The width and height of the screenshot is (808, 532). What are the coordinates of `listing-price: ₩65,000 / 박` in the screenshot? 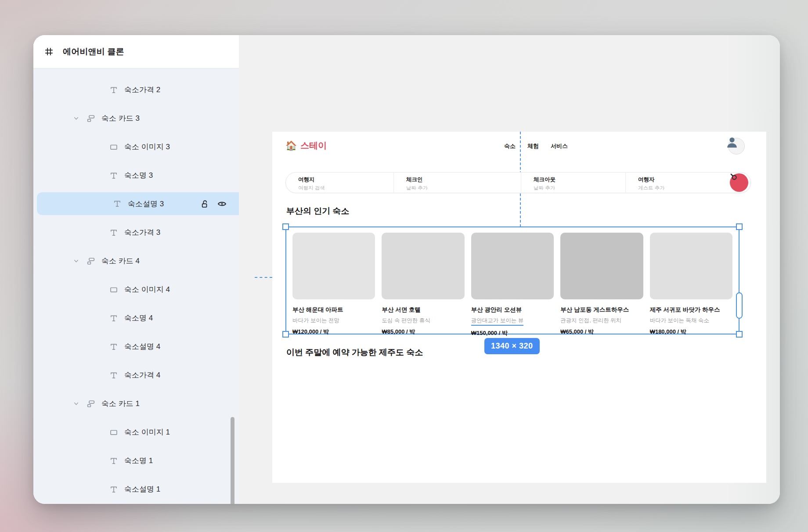 It's located at (602, 332).